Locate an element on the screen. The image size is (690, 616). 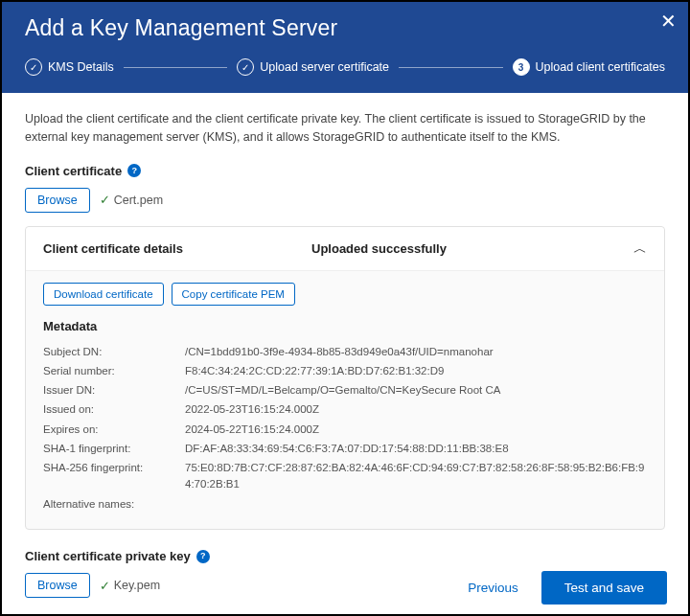
client-cert-filename: ✓ Cert.pem is located at coordinates (131, 200).